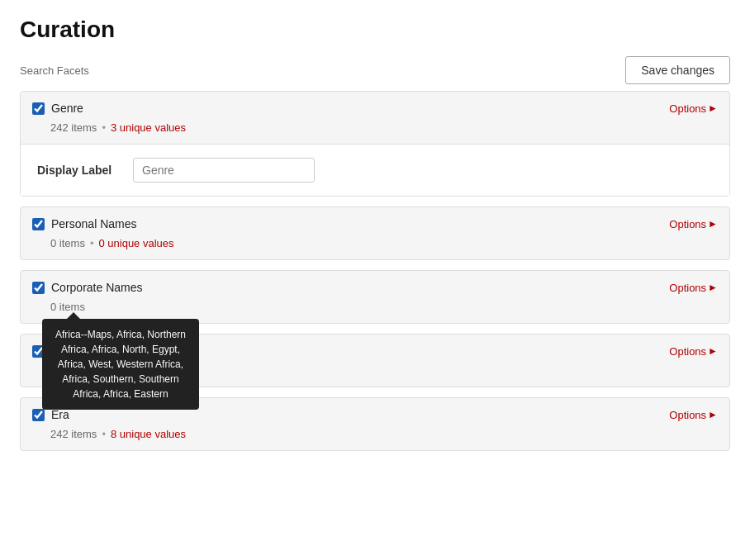 This screenshot has width=750, height=560. What do you see at coordinates (74, 434) in the screenshot?
I see `facet-era-item-count: 242 items` at bounding box center [74, 434].